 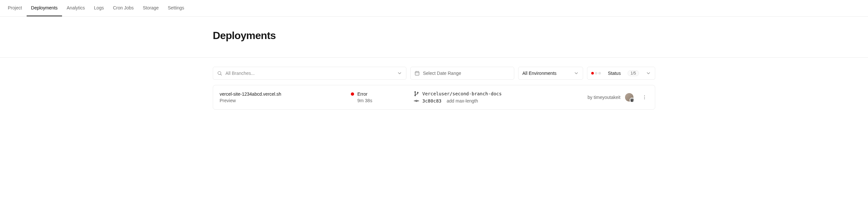 I want to click on status-filter: Status 1/5, so click(x=621, y=73).